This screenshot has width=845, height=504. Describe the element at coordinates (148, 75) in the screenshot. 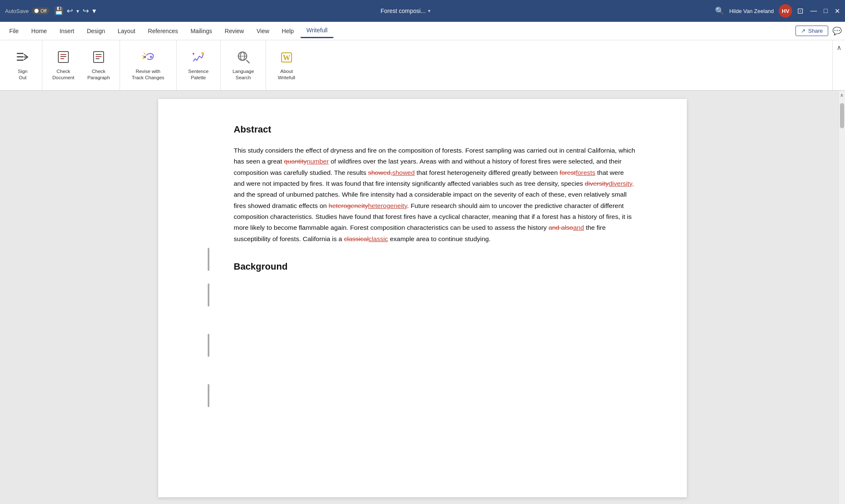

I see `revise-track-changes-label: Revise withTrack Changes` at that location.